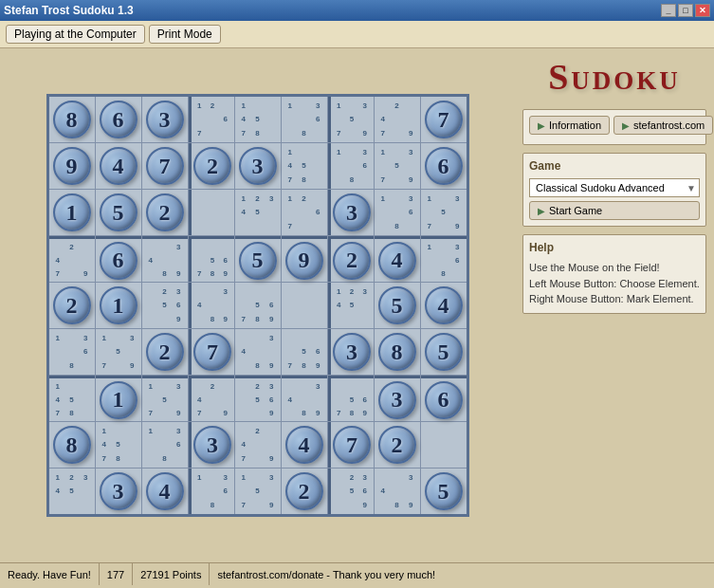 This screenshot has width=714, height=588. Describe the element at coordinates (569, 125) in the screenshot. I see `information-button: ▶ Information` at that location.